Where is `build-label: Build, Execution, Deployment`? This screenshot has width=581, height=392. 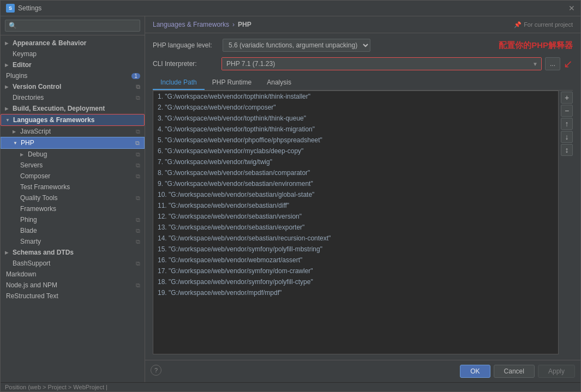
build-label: Build, Execution, Deployment is located at coordinates (59, 108).